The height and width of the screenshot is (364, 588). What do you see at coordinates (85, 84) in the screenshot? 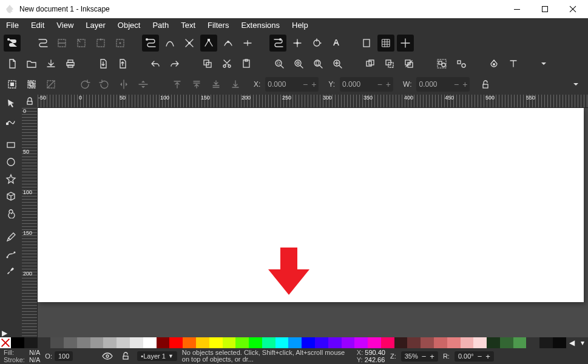
I see `rotate-ccw-button` at bounding box center [85, 84].